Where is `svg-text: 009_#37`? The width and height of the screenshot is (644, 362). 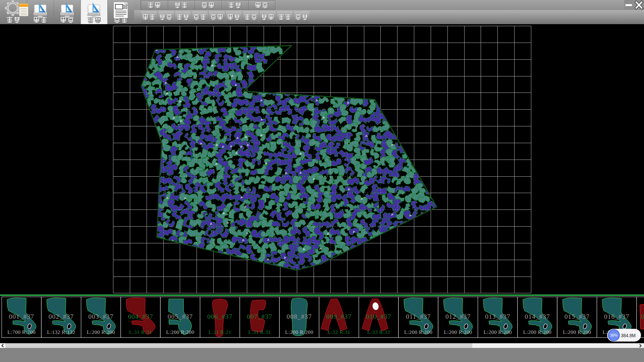 svg-text: 009_#37 is located at coordinates (339, 316).